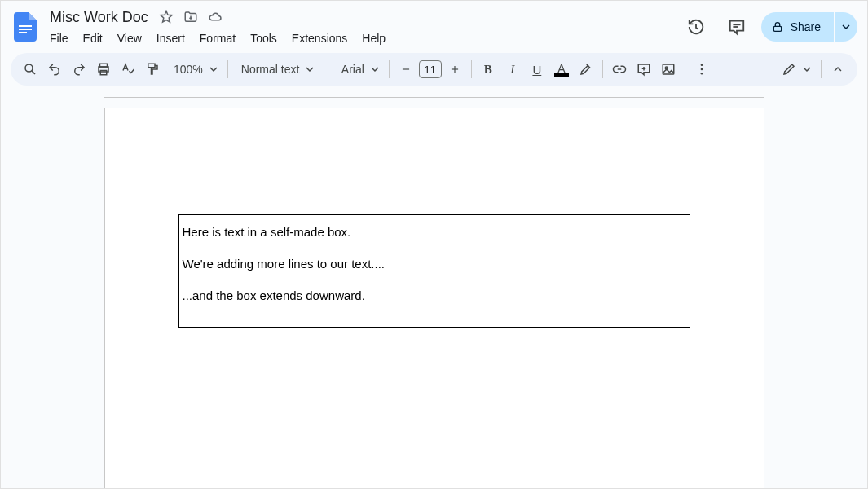 This screenshot has height=489, width=868. I want to click on menubar: File Edit View Insert Format Tools Exten…, so click(218, 37).